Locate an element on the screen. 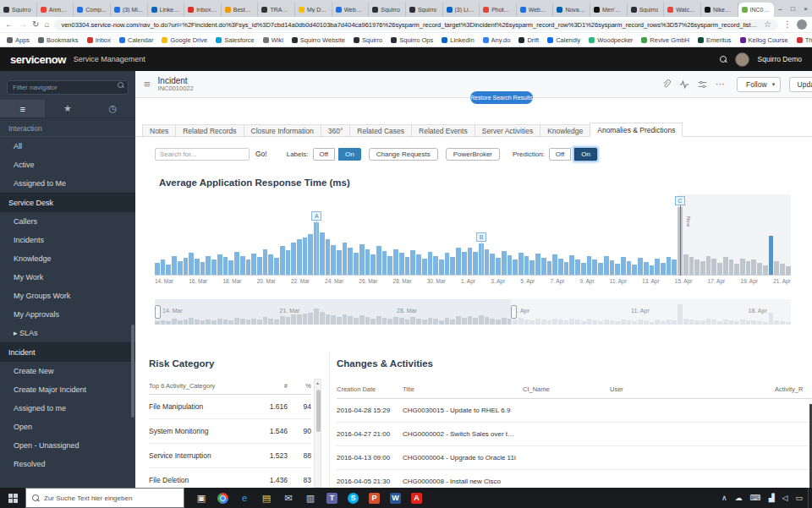 This screenshot has height=508, width=812. reload-icon: ↻ is located at coordinates (36, 25).